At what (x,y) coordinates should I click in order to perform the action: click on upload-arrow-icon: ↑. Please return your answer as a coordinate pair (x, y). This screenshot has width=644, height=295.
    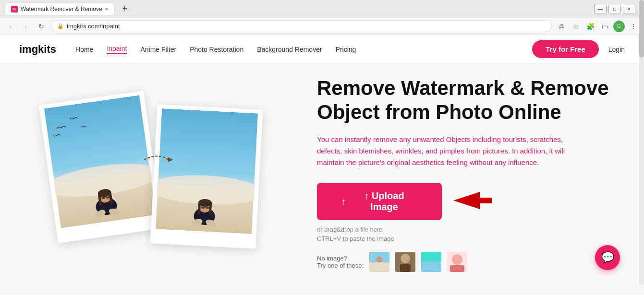
    Looking at the image, I should click on (343, 201).